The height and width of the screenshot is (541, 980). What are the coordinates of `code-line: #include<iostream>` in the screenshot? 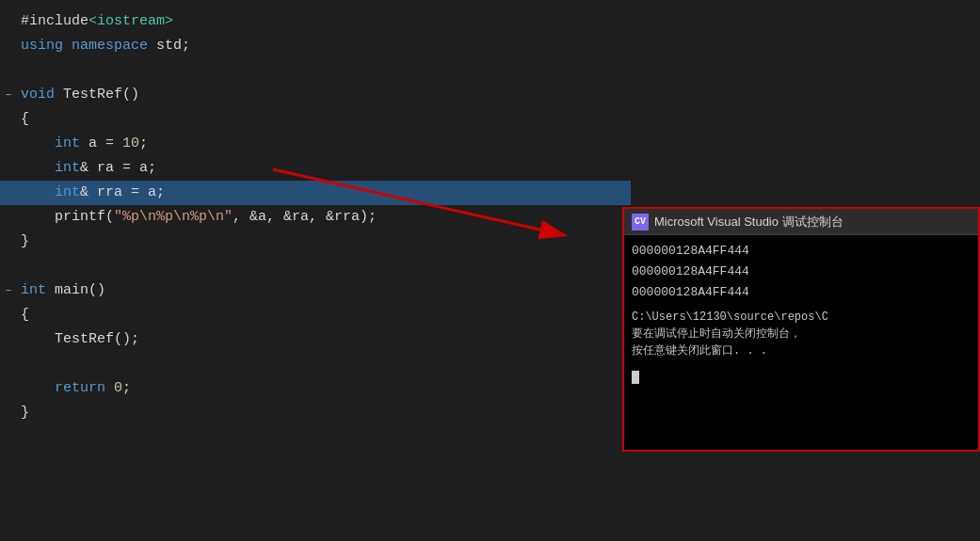 It's located at (315, 22).